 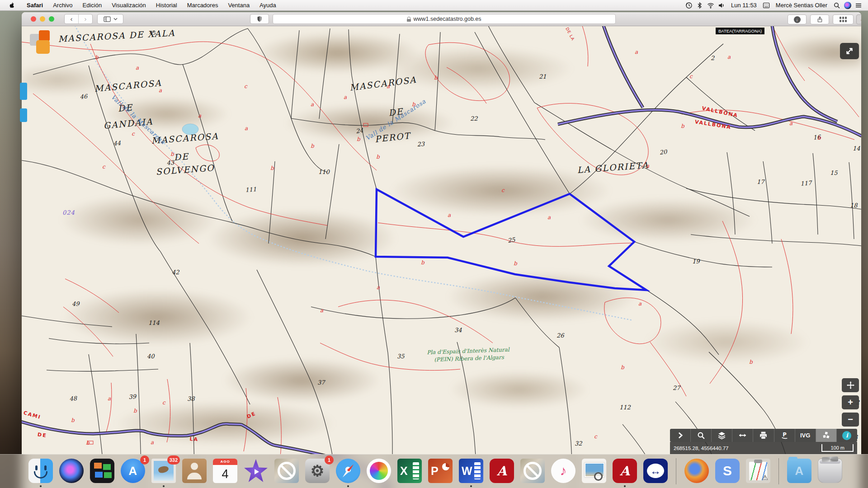 I want to click on privacy-report-button, so click(x=259, y=19).